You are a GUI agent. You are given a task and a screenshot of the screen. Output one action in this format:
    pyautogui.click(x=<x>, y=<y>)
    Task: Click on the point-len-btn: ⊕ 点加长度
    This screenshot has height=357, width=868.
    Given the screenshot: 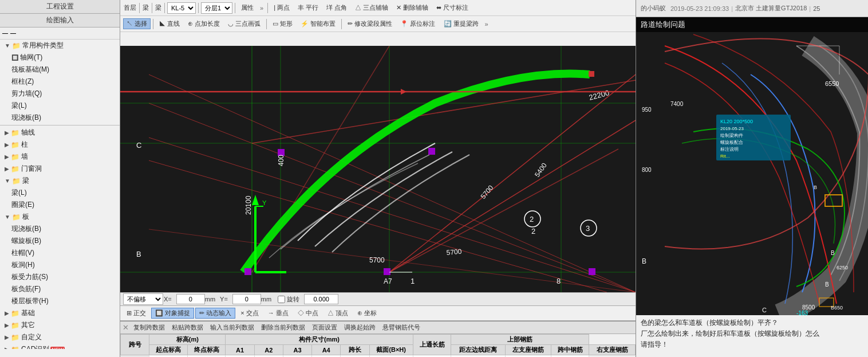 What is the action you would take?
    pyautogui.click(x=204, y=24)
    